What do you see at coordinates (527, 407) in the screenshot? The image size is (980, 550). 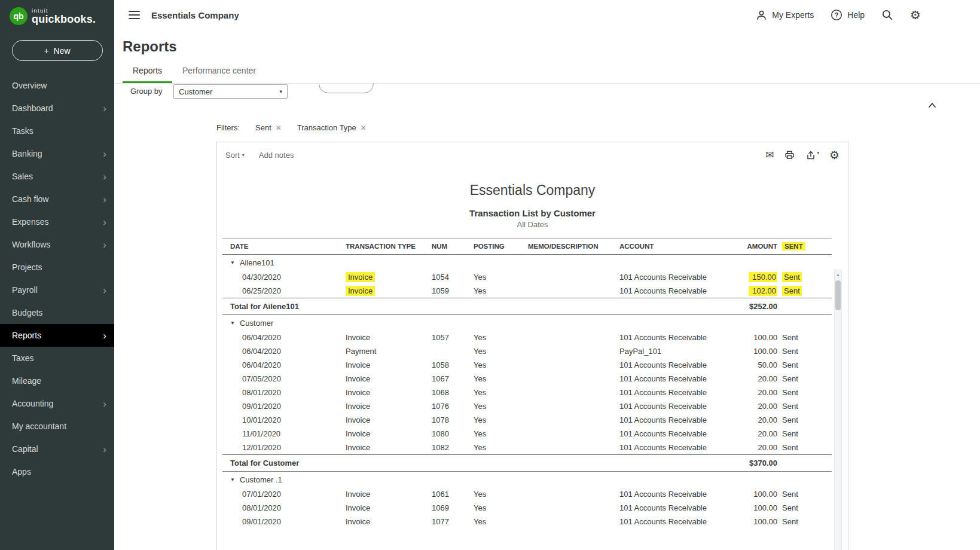 I see `transaction-row: 09/01/2020Invoice1076Yes101 Accounts Rec…` at bounding box center [527, 407].